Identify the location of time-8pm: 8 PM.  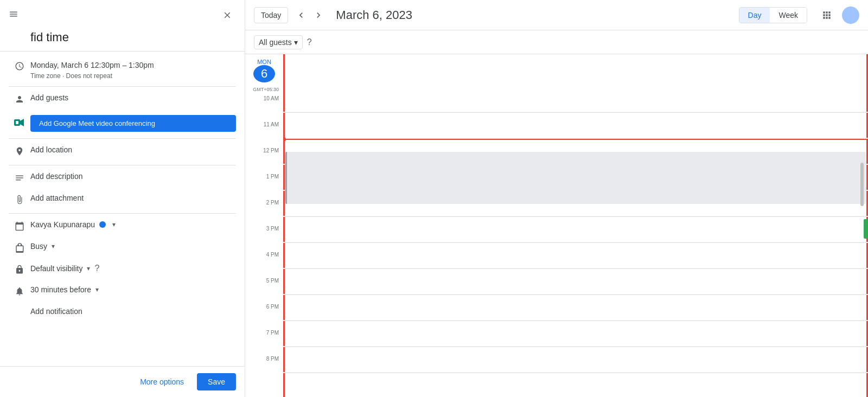
(264, 368).